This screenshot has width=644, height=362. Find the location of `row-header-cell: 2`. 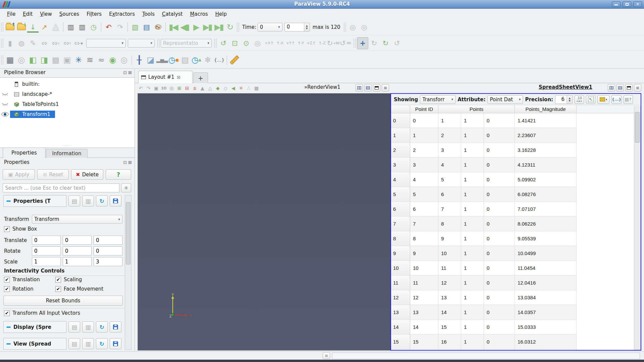

row-header-cell: 2 is located at coordinates (400, 150).